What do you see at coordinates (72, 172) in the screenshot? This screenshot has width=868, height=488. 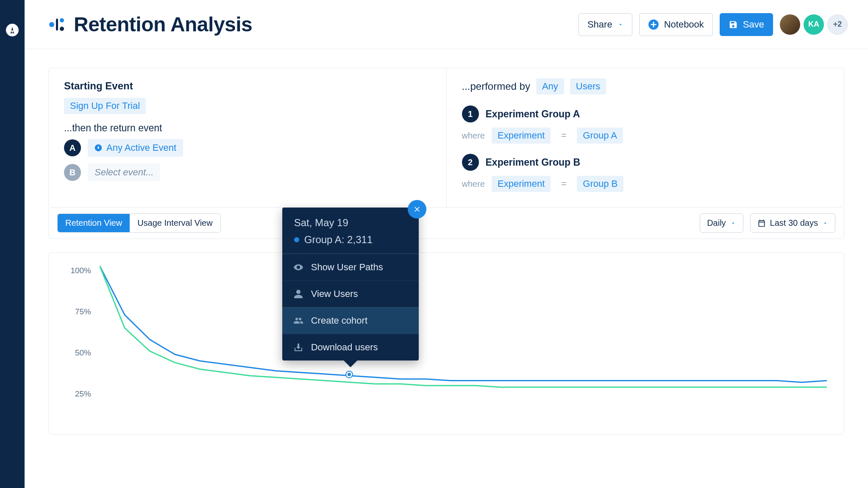 I see `badge-b: B` at bounding box center [72, 172].